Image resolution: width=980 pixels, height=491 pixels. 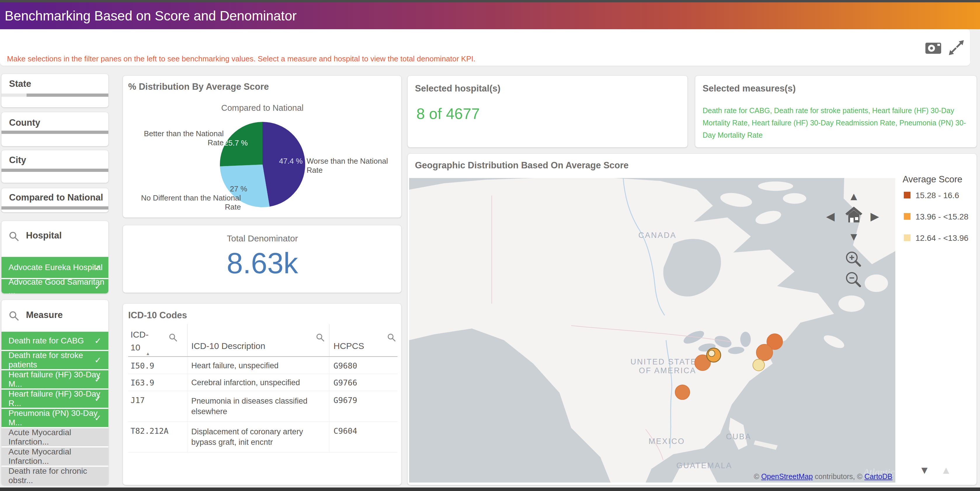 I want to click on pie-label-better: Better than the National Rate, so click(x=181, y=138).